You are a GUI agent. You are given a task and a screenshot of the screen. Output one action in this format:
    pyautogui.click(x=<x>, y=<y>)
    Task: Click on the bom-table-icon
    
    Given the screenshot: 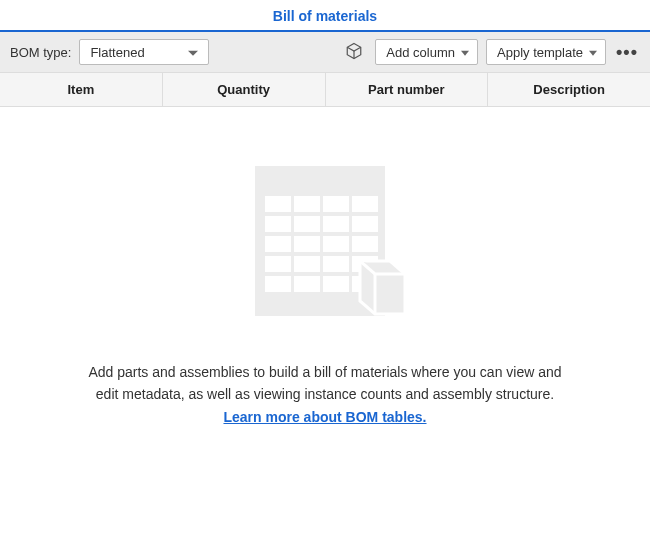 What is the action you would take?
    pyautogui.click(x=325, y=248)
    